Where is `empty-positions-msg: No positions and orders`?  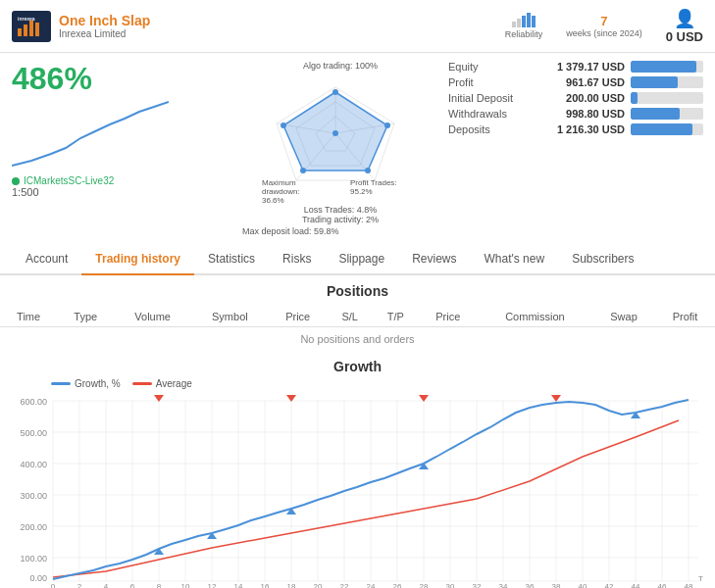
empty-positions-msg: No positions and orders is located at coordinates (357, 339).